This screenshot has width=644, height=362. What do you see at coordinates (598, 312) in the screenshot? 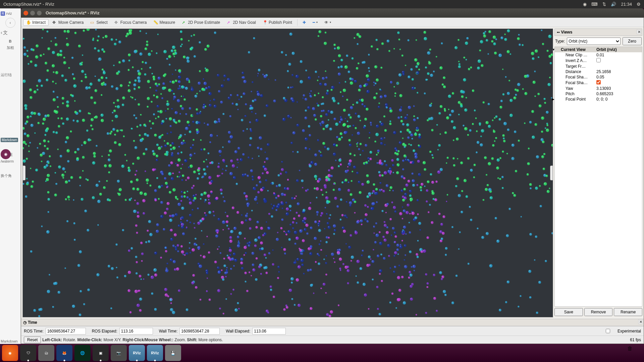
I see `views-panel-buttons: Save Remove Rename` at bounding box center [598, 312].